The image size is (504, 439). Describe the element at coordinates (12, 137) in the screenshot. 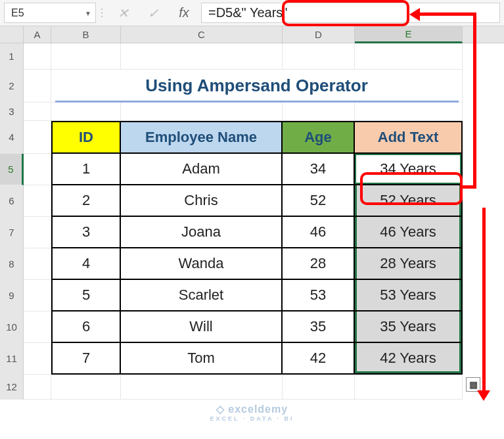

I see `row-header: 4` at that location.